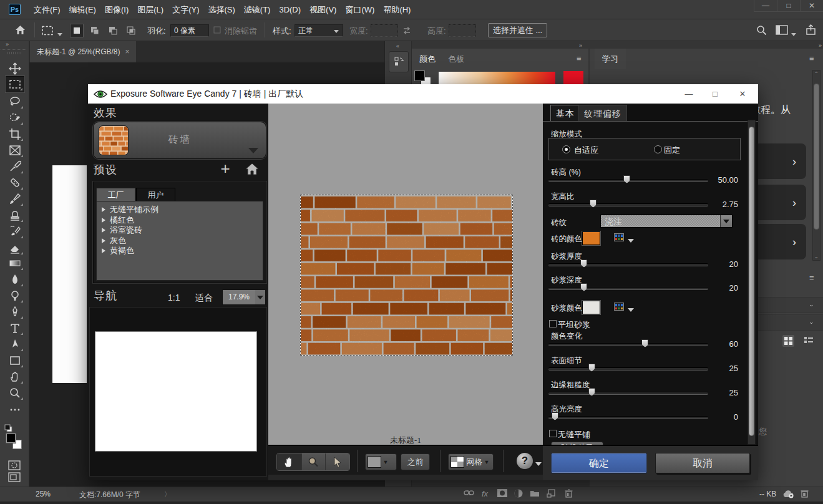 This screenshot has width=823, height=504. Describe the element at coordinates (290, 462) in the screenshot. I see `hand-tool-button` at that location.